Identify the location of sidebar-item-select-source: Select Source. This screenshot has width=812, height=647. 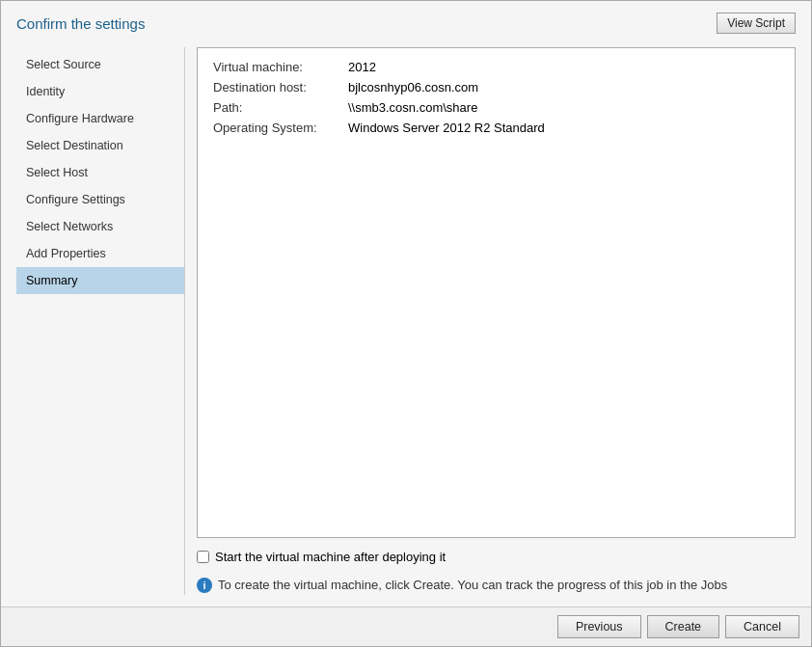
(100, 65).